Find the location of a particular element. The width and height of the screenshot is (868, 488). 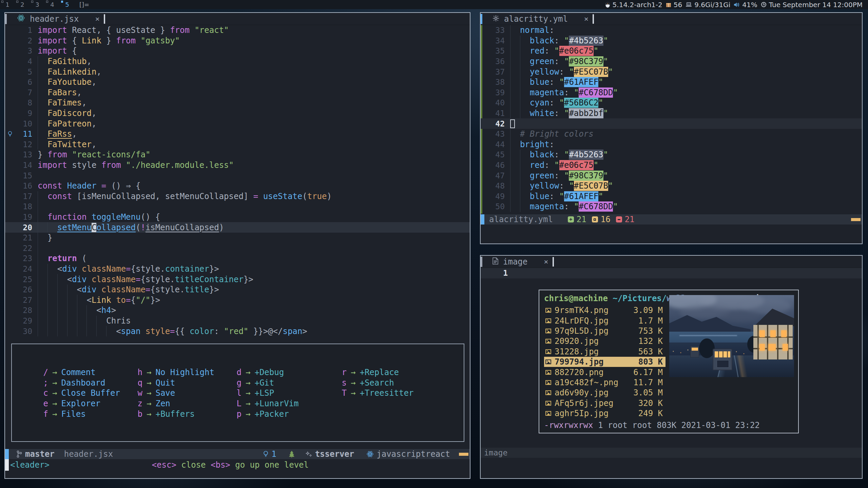

line-number: 33 is located at coordinates (493, 30).